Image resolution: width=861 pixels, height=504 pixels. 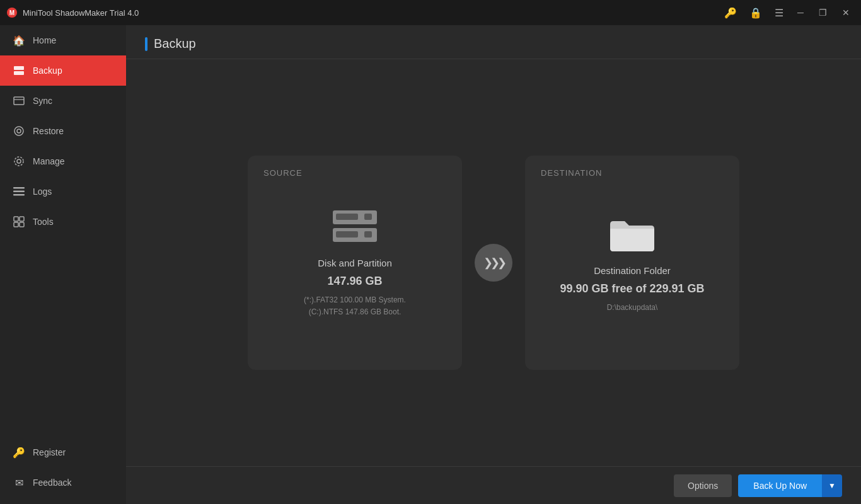 I want to click on sidebar-item-logs: Logs, so click(x=63, y=192).